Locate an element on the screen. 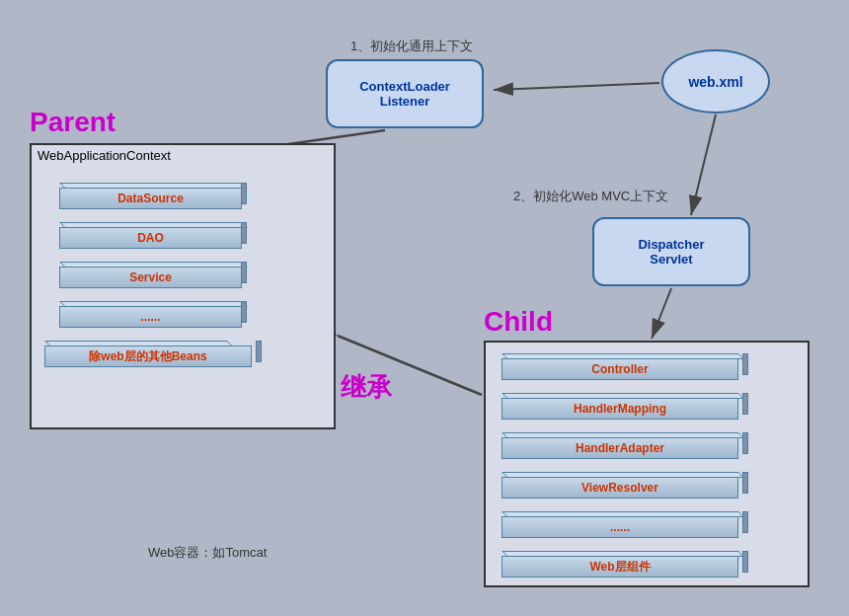 This screenshot has width=849, height=616. child-block-label: Controller is located at coordinates (620, 369).